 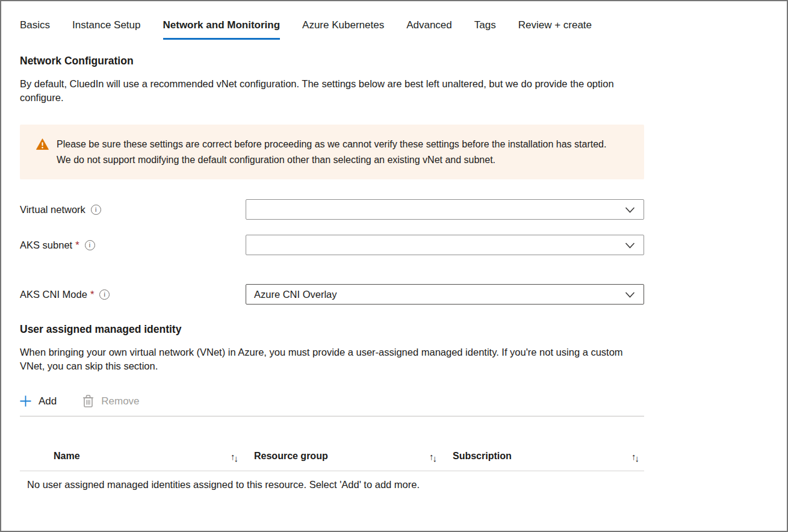 I want to click on aks-cni-mode-value: Azure CNI Overlay, so click(x=296, y=295).